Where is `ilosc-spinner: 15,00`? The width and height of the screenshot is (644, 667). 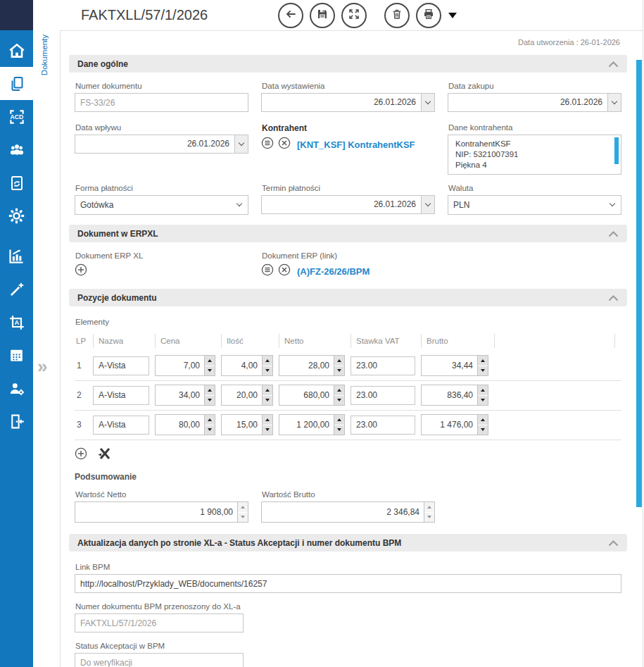 ilosc-spinner: 15,00 is located at coordinates (247, 425).